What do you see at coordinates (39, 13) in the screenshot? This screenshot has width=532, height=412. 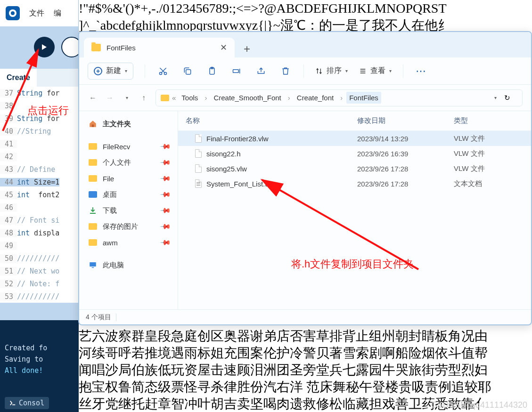 I see `ide-menubar: 文件 编` at bounding box center [39, 13].